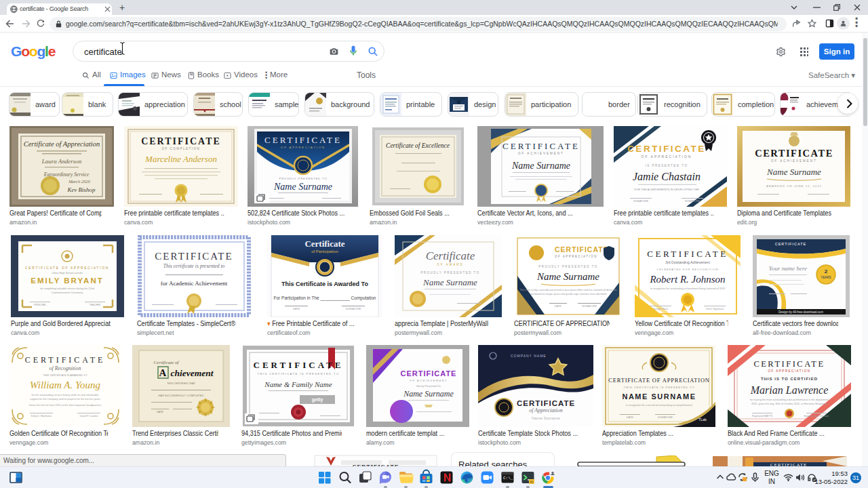  What do you see at coordinates (326, 298) in the screenshot?
I see `svg-text:For Participation in The _____: For Participation in The ____________ Co…` at bounding box center [326, 298].